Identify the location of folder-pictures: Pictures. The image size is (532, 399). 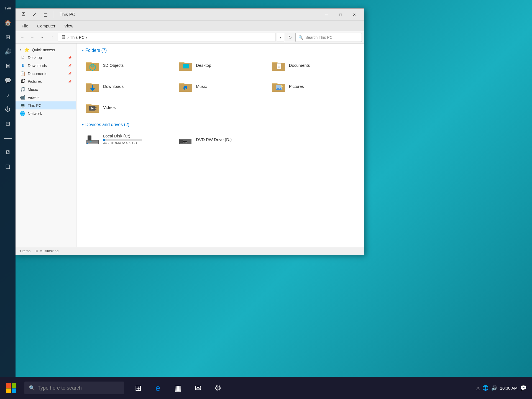
(313, 86).